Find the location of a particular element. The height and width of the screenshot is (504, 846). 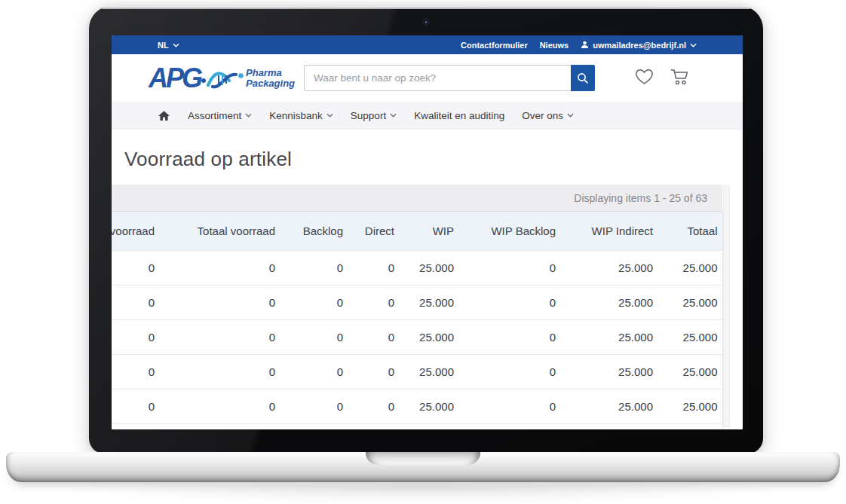

nav-item-label: Over ons is located at coordinates (543, 116).